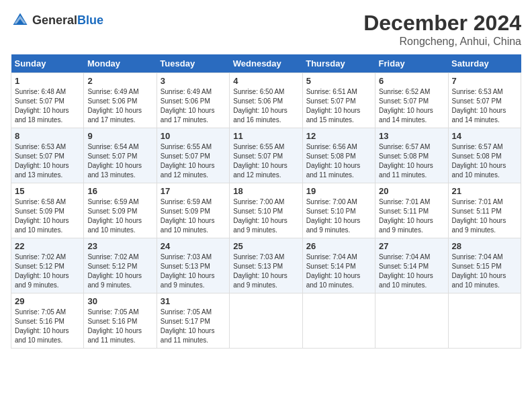  Describe the element at coordinates (411, 81) in the screenshot. I see `day-number: 6` at that location.